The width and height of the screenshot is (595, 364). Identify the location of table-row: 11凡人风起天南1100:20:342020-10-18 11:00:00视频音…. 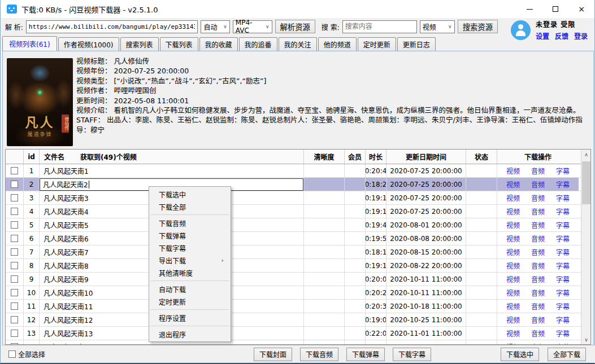
(293, 306).